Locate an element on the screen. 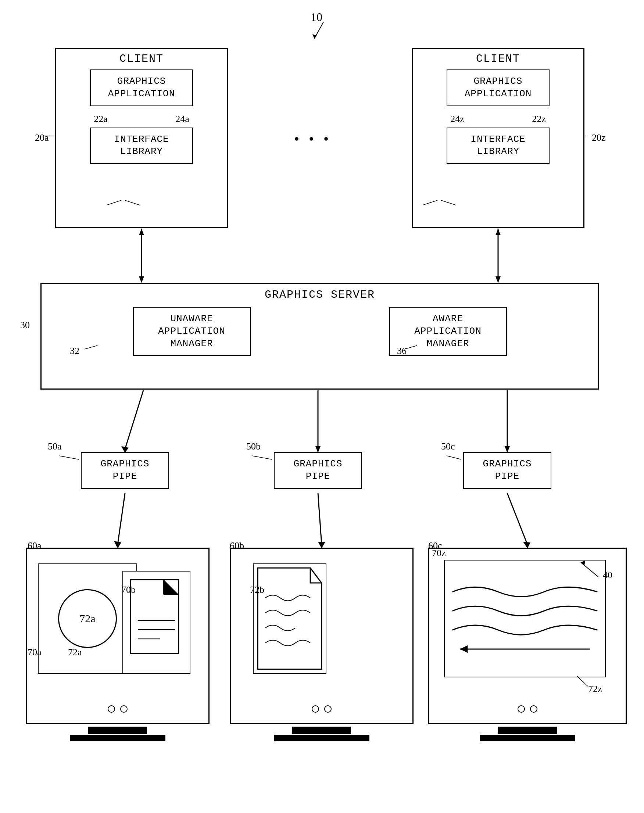 The height and width of the screenshot is (813, 644). ellipsis: • • • is located at coordinates (313, 139).